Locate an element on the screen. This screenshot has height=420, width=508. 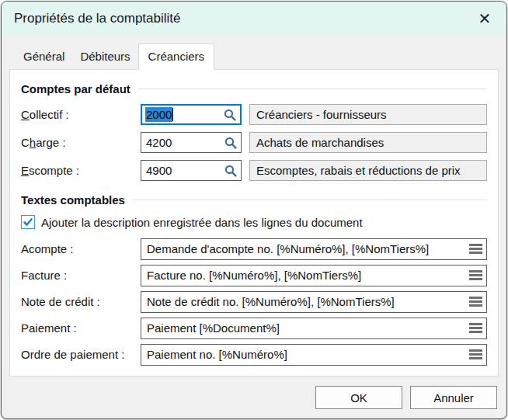
row-escompte: Escompte : Escomptes, rabais et réductio… is located at coordinates (254, 171).